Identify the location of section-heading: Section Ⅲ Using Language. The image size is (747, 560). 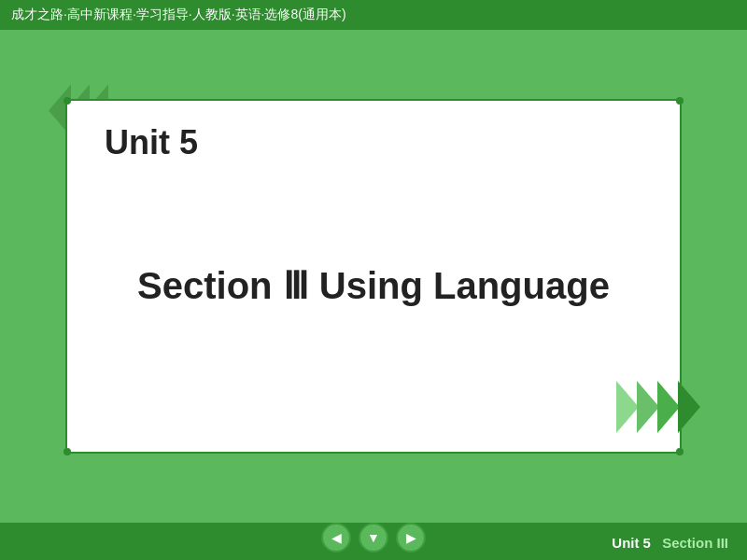
(374, 286).